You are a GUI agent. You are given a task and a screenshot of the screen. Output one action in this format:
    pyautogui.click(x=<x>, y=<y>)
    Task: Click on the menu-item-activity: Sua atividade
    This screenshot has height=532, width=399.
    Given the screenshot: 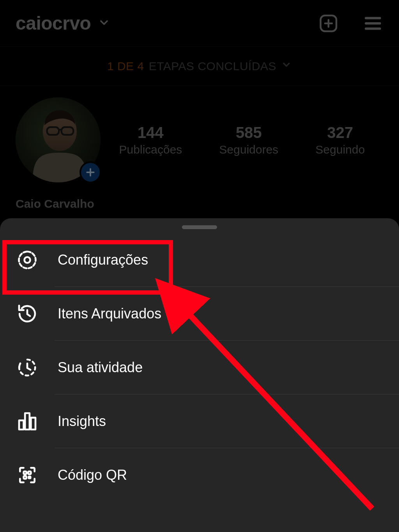 What is the action you would take?
    pyautogui.click(x=200, y=367)
    